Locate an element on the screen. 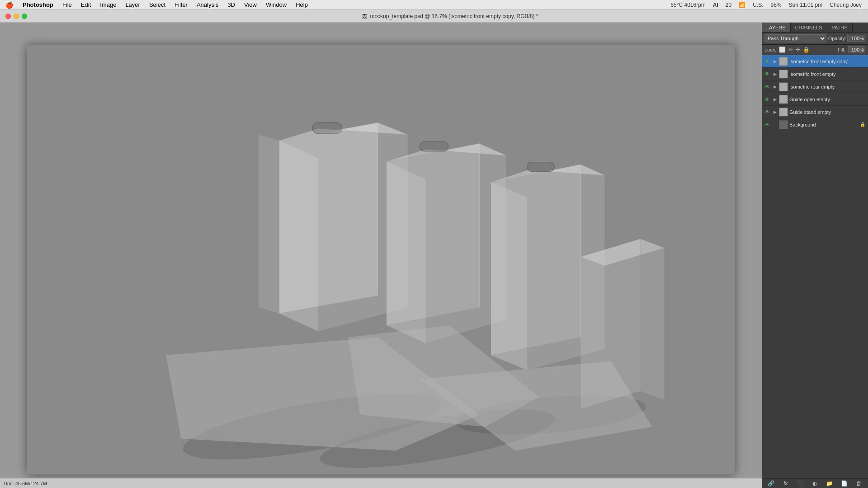 The height and width of the screenshot is (488, 868). visibility-eye-4: 👁 is located at coordinates (767, 112).